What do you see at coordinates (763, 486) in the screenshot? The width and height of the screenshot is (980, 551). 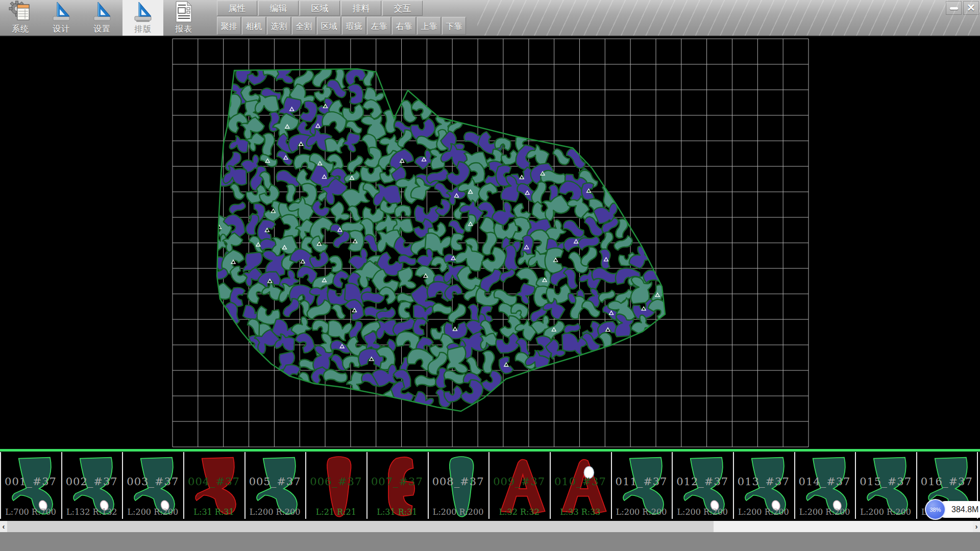 I see `piece-tile-013_#37: 013_#37L:200 R:200` at bounding box center [763, 486].